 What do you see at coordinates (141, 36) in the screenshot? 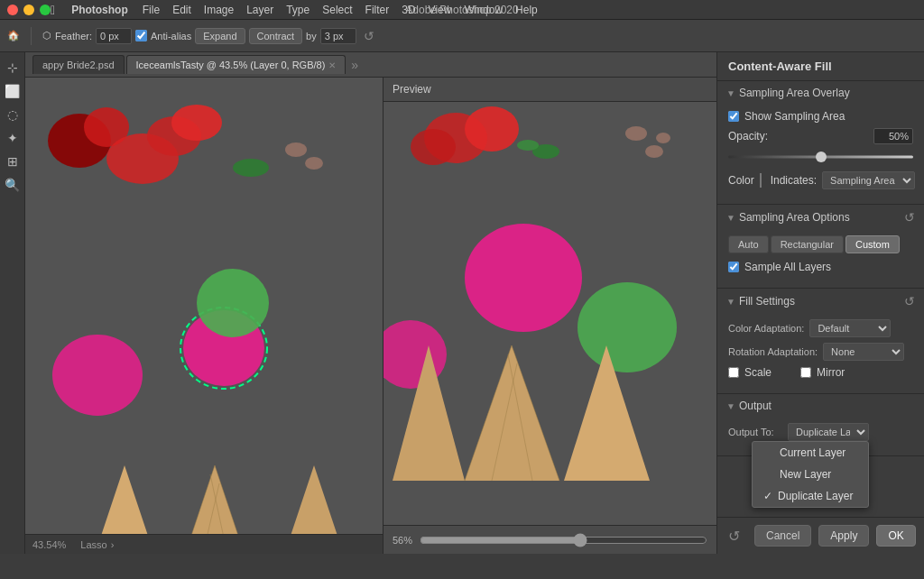
I see `anti-alias-checkbox` at bounding box center [141, 36].